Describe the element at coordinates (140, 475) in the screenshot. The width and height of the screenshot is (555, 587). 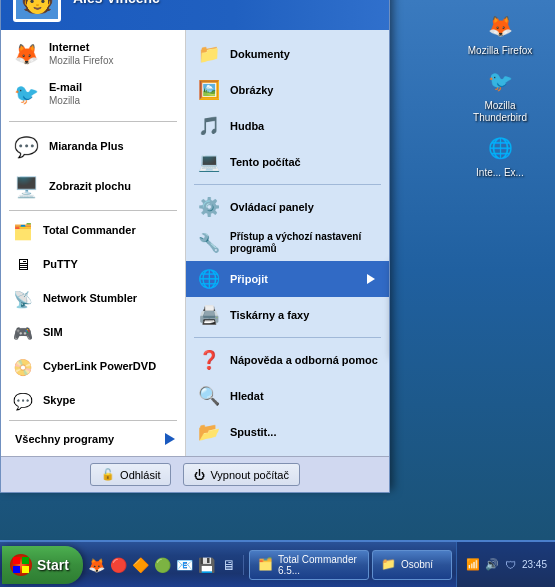
I see `logout-label: Odhlásit` at that location.